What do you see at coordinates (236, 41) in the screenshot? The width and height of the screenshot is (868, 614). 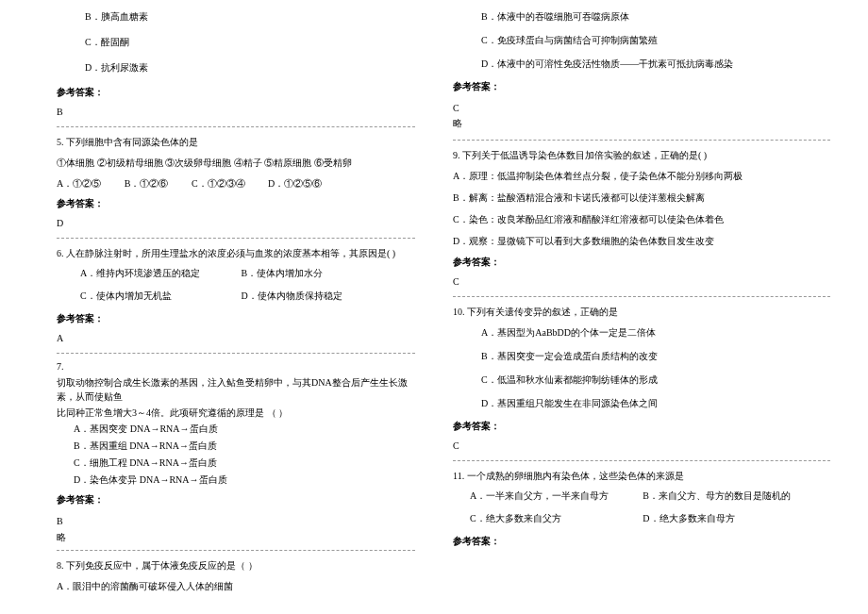 I see `q4-option-c: C．醛固酮` at bounding box center [236, 41].